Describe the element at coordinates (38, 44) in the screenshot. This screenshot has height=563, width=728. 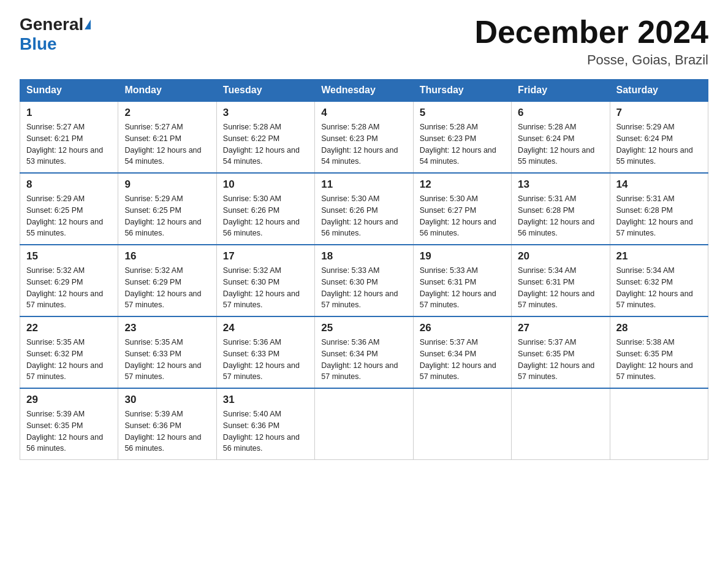
I see `logo-blue-text: Blue` at that location.